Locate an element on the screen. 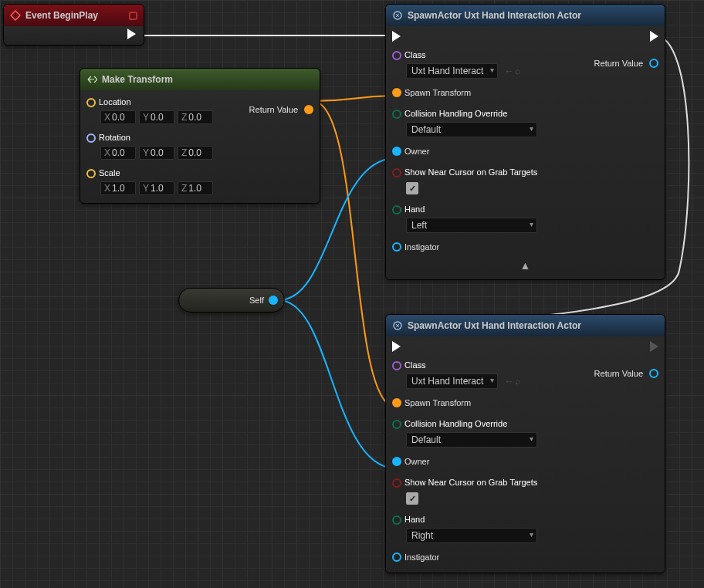 This screenshot has height=588, width=704. node-self: Self is located at coordinates (232, 300).